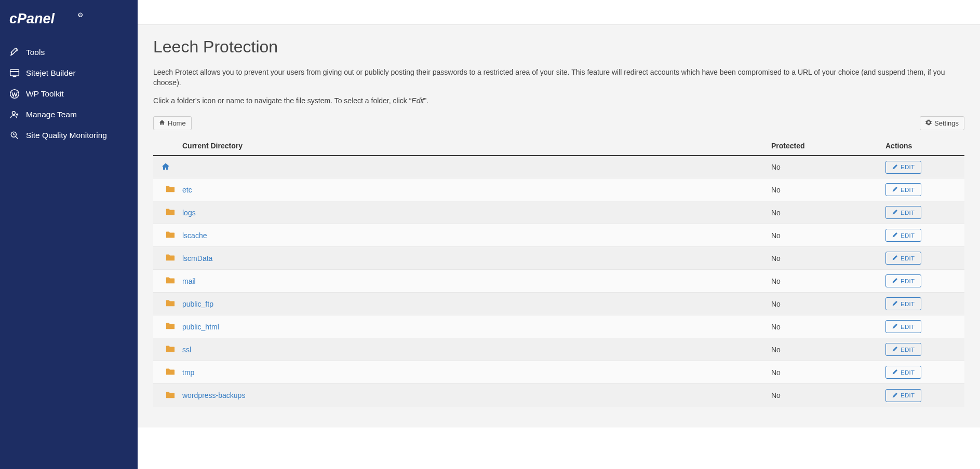 Image resolution: width=980 pixels, height=469 pixels. What do you see at coordinates (189, 281) in the screenshot?
I see `folder-link: mail` at bounding box center [189, 281].